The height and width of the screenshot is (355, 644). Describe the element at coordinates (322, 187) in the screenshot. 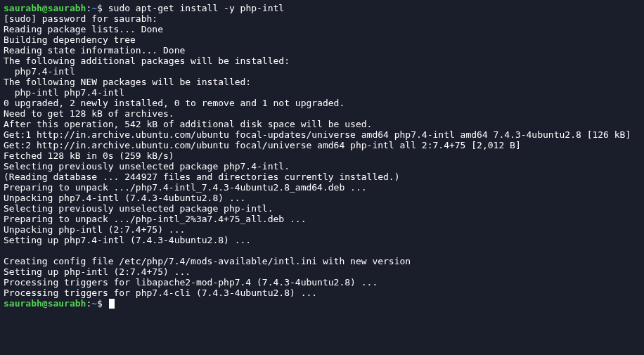

I see `output-line: Preparing to unpack .../php7.4-intl_7.4.…` at that location.